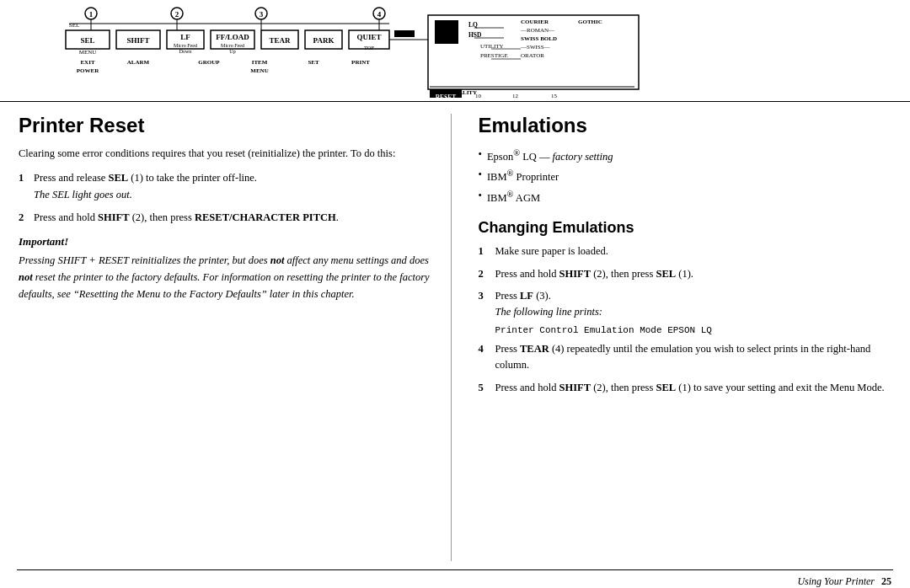 The height and width of the screenshot is (588, 910). I want to click on svg-text: —SWISS—, so click(536, 47).